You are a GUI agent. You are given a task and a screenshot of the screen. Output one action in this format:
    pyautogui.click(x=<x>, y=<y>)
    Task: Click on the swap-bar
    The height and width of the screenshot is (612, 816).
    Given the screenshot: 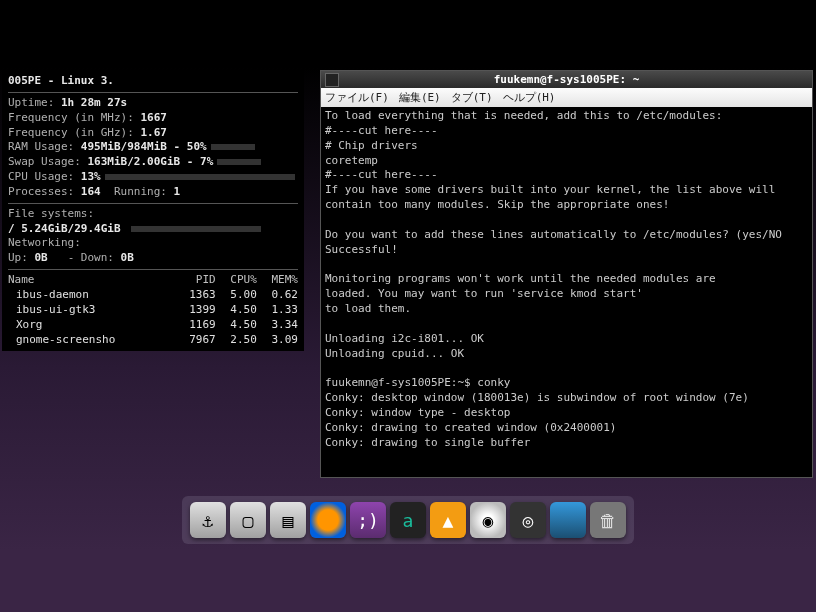 What is the action you would take?
    pyautogui.click(x=239, y=162)
    